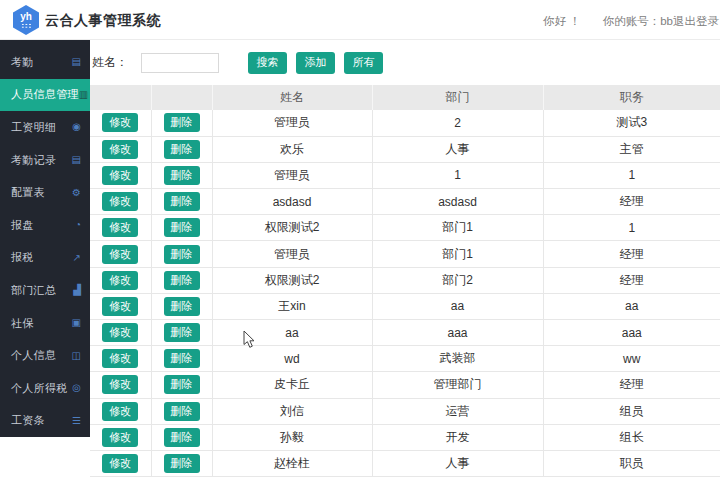 The width and height of the screenshot is (720, 480). Describe the element at coordinates (292, 437) in the screenshot. I see `cell-name: 孙毅` at that location.